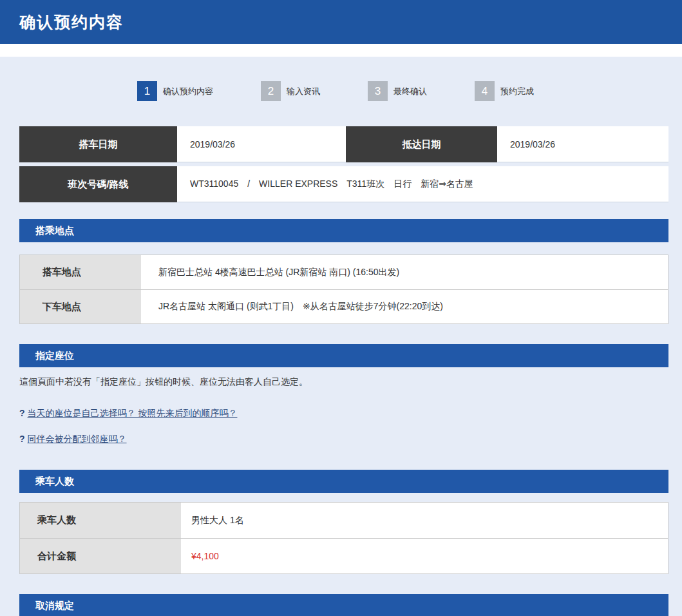  What do you see at coordinates (344, 144) in the screenshot?
I see `table-row: 搭车日期 2019/03/26 抵达日期 2019/03/26` at bounding box center [344, 144].